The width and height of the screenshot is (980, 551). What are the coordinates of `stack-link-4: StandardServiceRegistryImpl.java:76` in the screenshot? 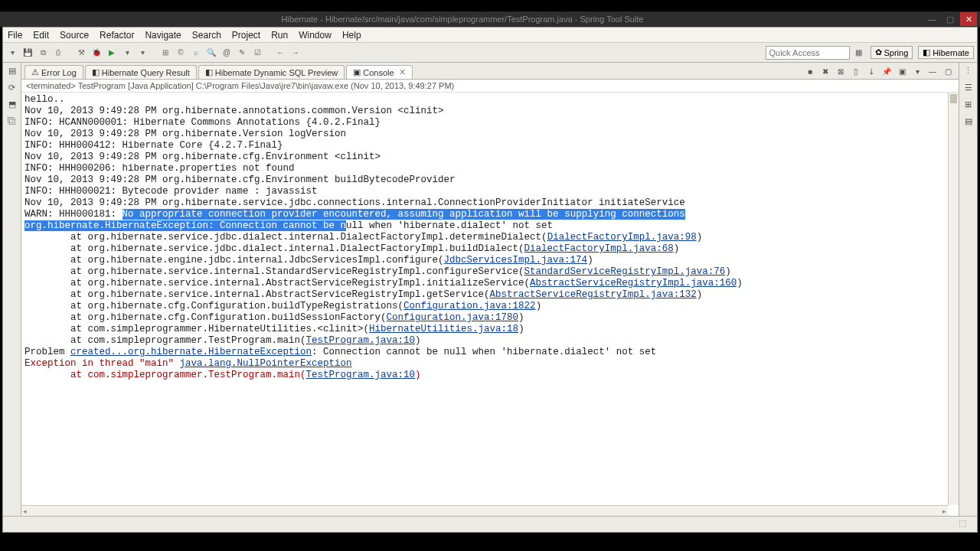 It's located at (625, 272).